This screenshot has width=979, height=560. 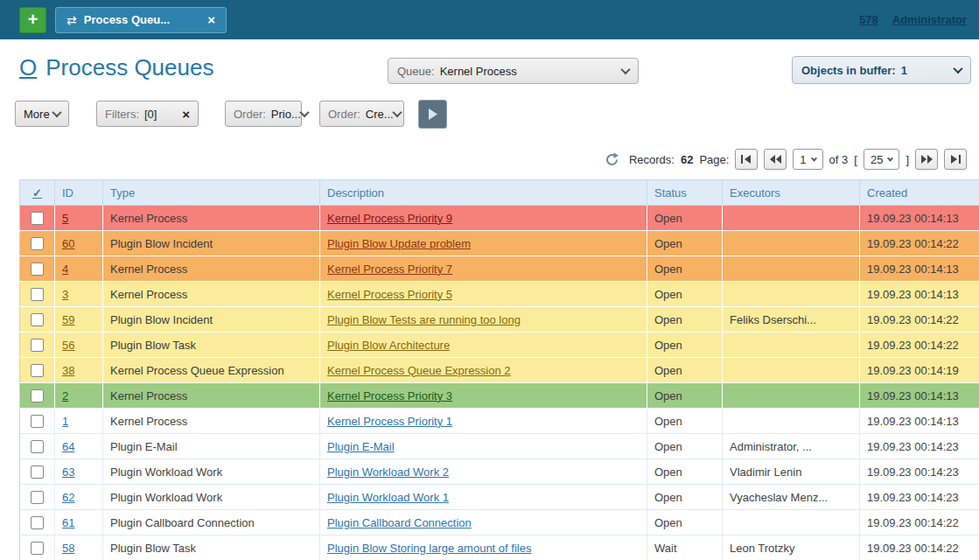 I want to click on row-id-link: 61, so click(x=68, y=523).